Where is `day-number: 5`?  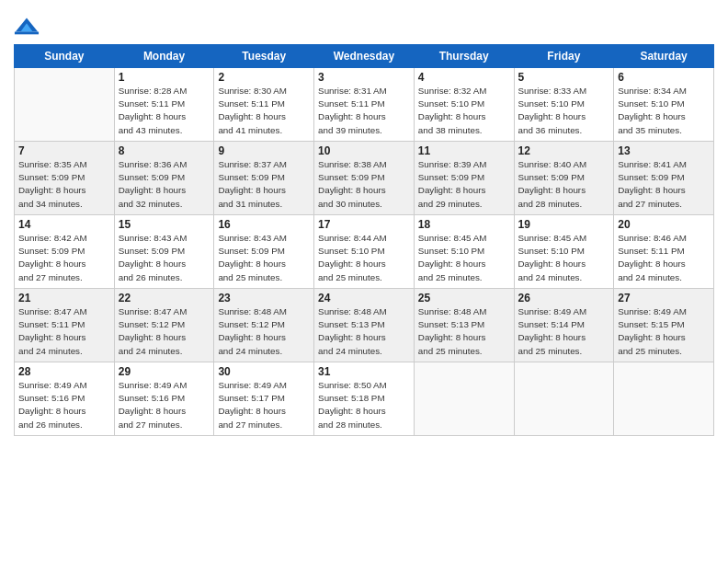
day-number: 5 is located at coordinates (564, 77).